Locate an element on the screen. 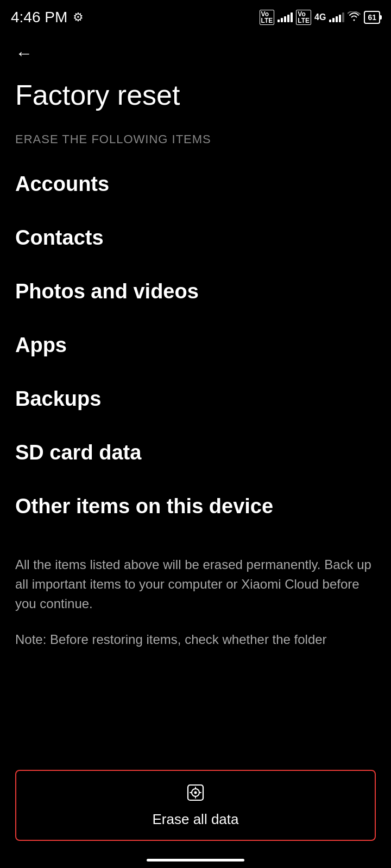 The height and width of the screenshot is (868, 391). battery-level: 61 is located at coordinates (372, 17).